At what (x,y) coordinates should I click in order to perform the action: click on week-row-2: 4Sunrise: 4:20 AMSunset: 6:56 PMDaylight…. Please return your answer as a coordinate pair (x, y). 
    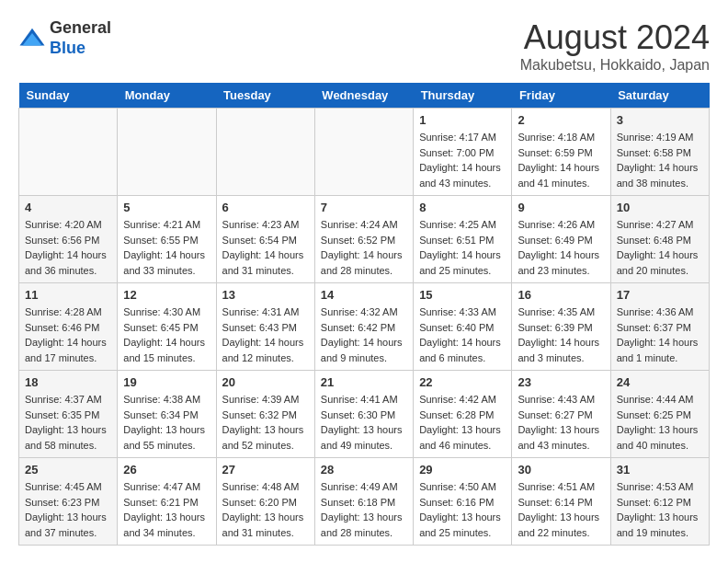
    Looking at the image, I should click on (364, 239).